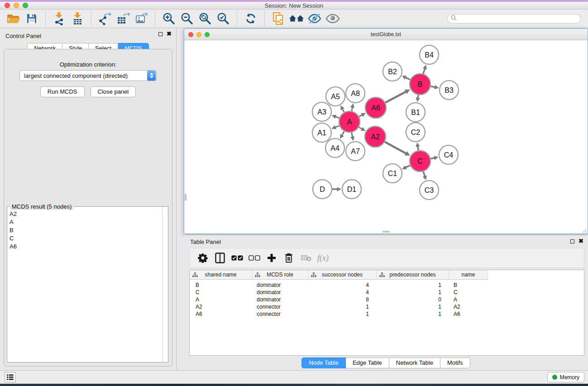 Image resolution: width=588 pixels, height=386 pixels. I want to click on copy-style-icon, so click(278, 19).